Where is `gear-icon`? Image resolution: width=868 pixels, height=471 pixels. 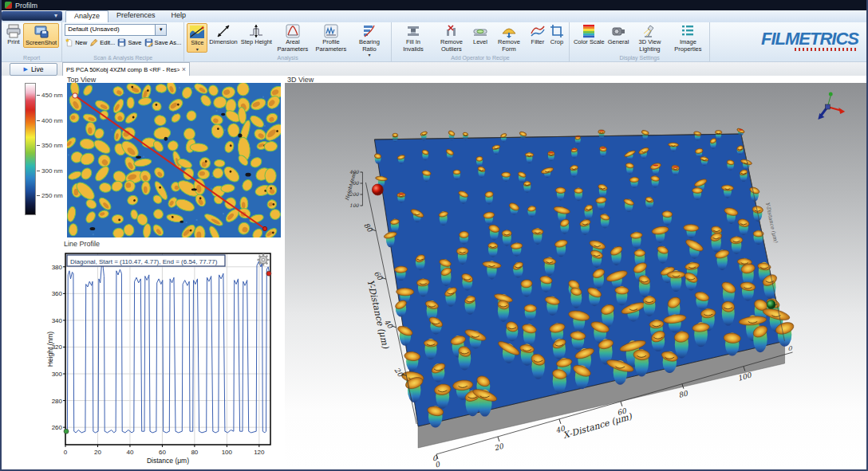
gear-icon is located at coordinates (263, 260).